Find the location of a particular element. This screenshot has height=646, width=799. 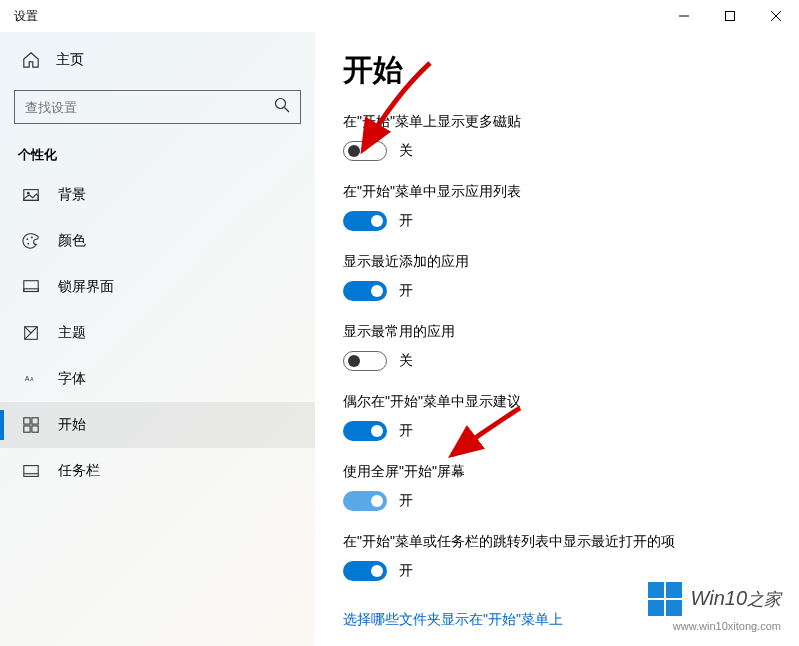

setting-label: 在"开始"菜单中显示应用列表 is located at coordinates (557, 192).